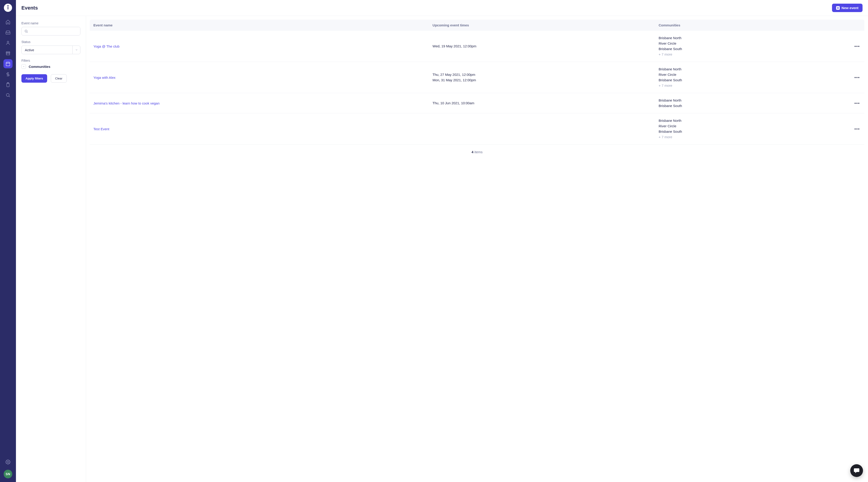 This screenshot has height=482, width=868. I want to click on event-times: Wed, 19 May 2021, 12:00pm, so click(546, 46).